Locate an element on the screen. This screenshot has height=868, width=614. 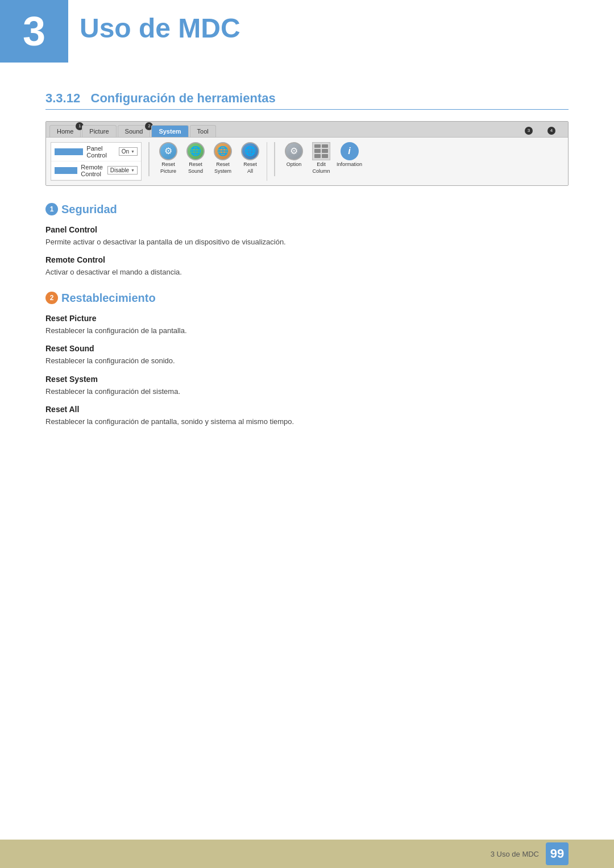
reset-system-label-1: Reset is located at coordinates (223, 164).